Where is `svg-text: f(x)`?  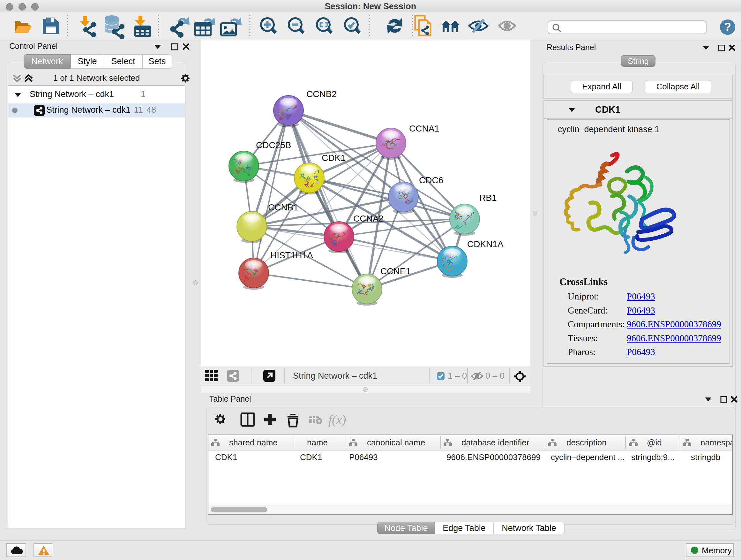
svg-text: f(x) is located at coordinates (337, 420).